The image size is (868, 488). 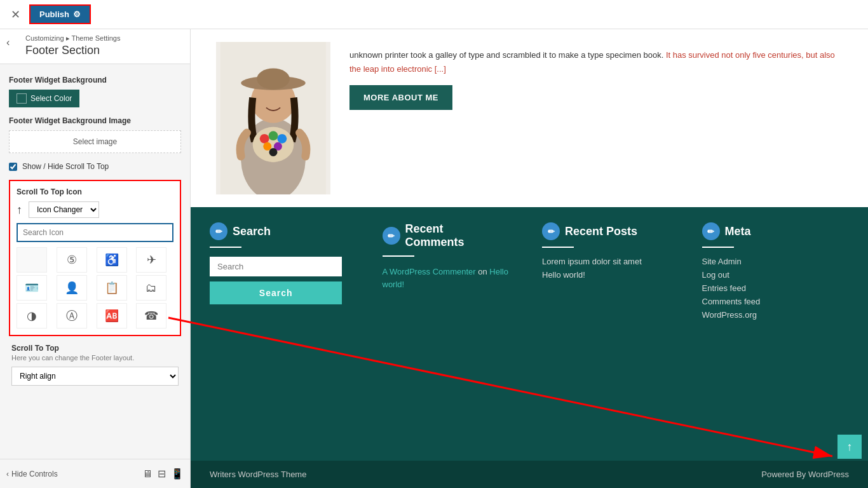 What do you see at coordinates (558, 247) in the screenshot?
I see `recent-posts-divider` at bounding box center [558, 247].